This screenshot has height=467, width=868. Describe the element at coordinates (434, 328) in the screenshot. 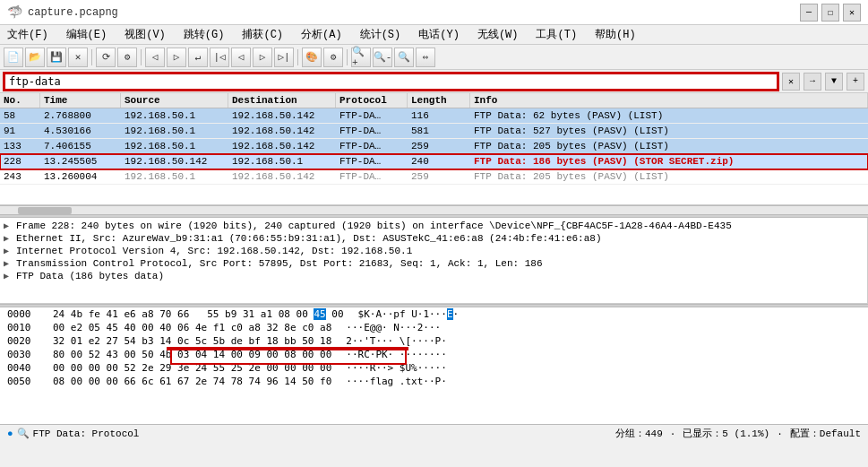

I see `hex-row-0010: 0010 00 e2 05 45 40 00 40 06 4e f1 c0 a8…` at that location.